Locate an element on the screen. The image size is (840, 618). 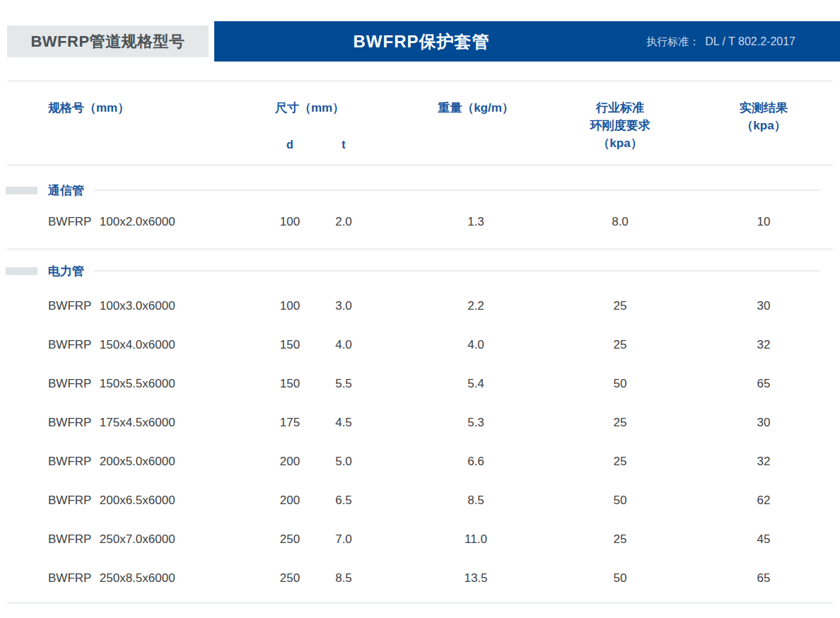
cell-model: BWFRP 150x4.0x6000 is located at coordinates (132, 345).